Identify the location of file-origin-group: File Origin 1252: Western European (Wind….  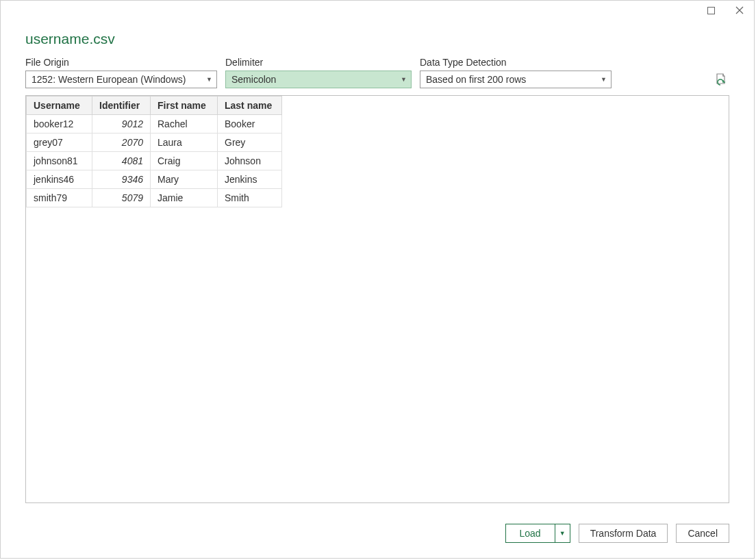
(121, 73).